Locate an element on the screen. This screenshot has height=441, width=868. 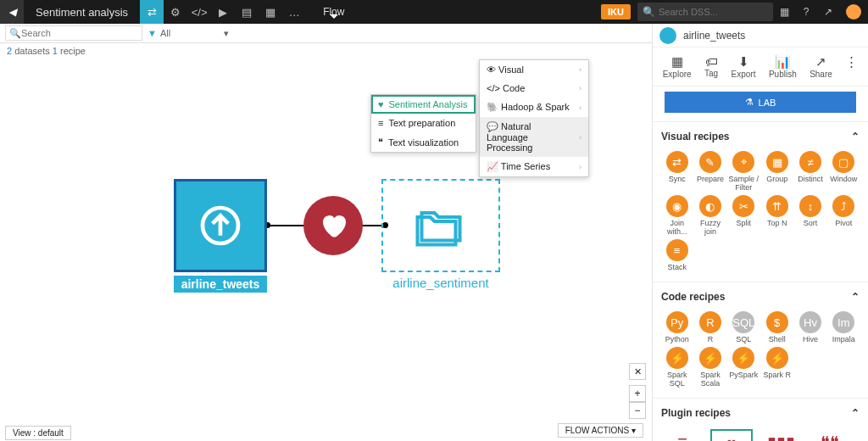
recipe-r: RR is located at coordinates (710, 327).